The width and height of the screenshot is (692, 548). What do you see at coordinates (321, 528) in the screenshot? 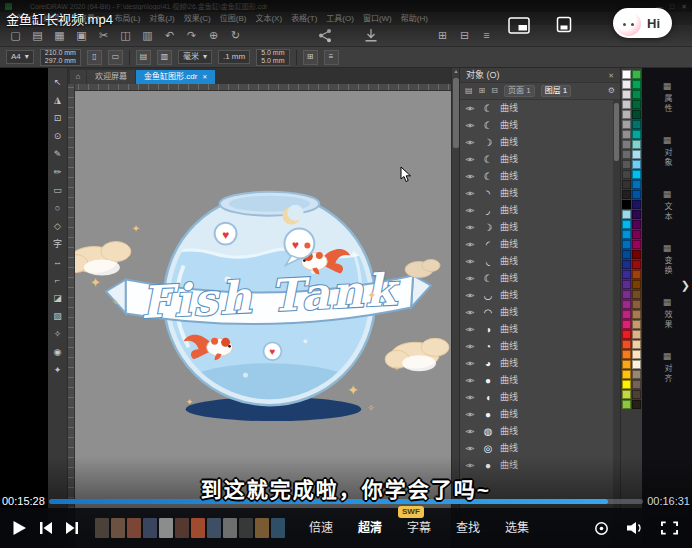
I see `speed-button: 倍速` at bounding box center [321, 528].